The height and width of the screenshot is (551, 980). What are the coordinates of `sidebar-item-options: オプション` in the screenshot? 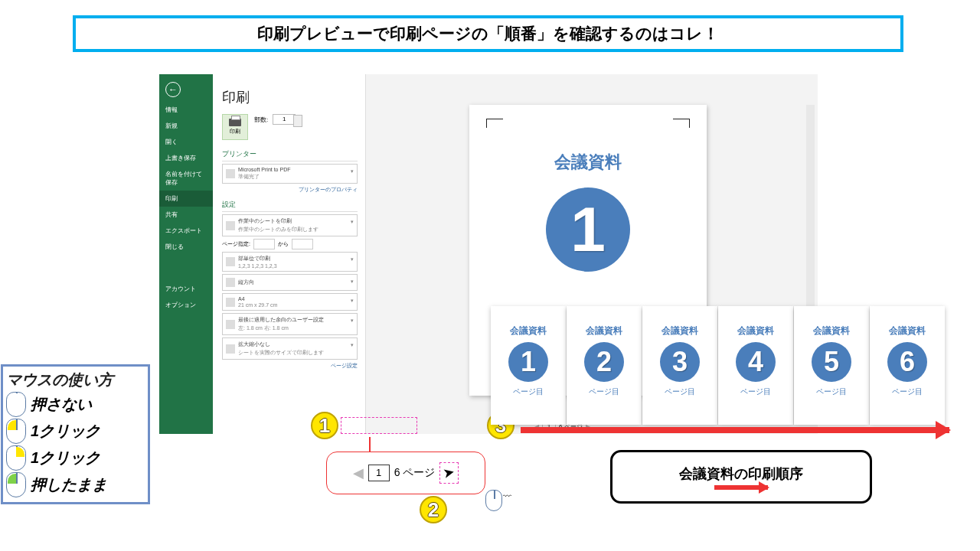 It's located at (186, 305).